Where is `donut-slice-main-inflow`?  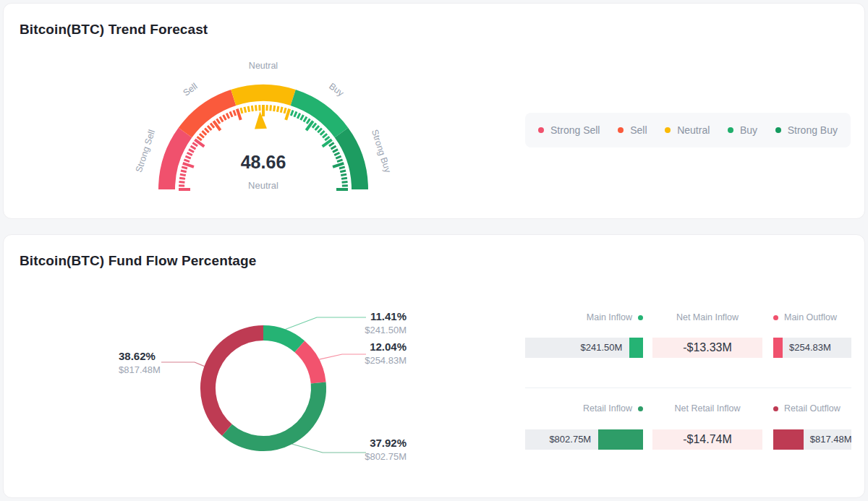
donut-slice-main-inflow is located at coordinates (281, 340).